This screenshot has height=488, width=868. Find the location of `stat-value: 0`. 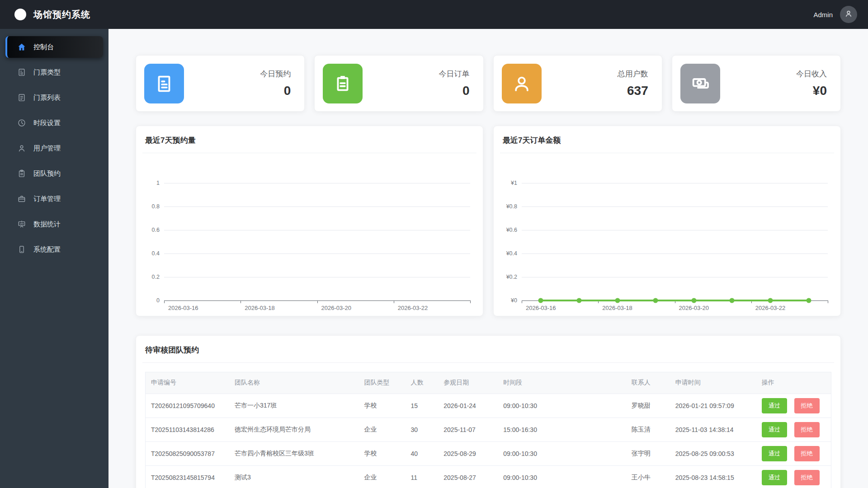

stat-value: 0 is located at coordinates (237, 91).